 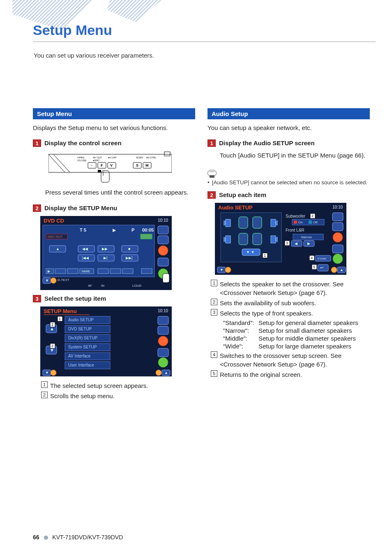 I want to click on right-ref-list: 1Selects the speaker to set the crossove…, so click(x=290, y=299).